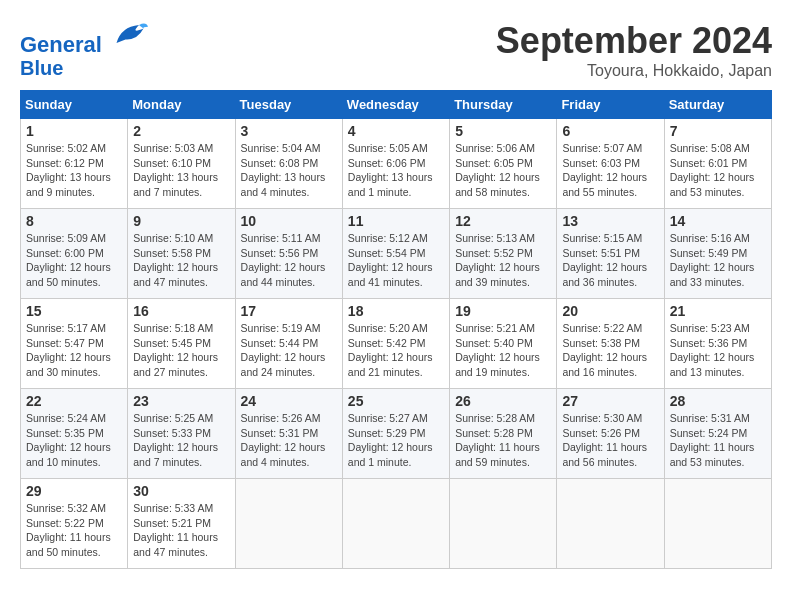 Image resolution: width=792 pixels, height=612 pixels. I want to click on day-number: 2, so click(181, 131).